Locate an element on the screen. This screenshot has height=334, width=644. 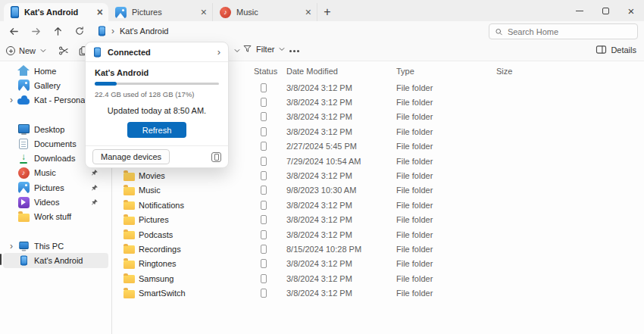
table-row: Podcasts 3/8/2024 3:12 PM File folder is located at coordinates (378, 235).